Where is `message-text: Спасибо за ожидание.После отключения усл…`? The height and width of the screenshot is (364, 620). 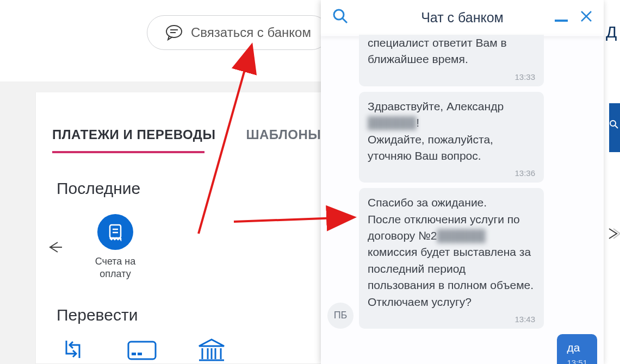
message-text: Спасибо за ожидание.После отключения усл… is located at coordinates (450, 252).